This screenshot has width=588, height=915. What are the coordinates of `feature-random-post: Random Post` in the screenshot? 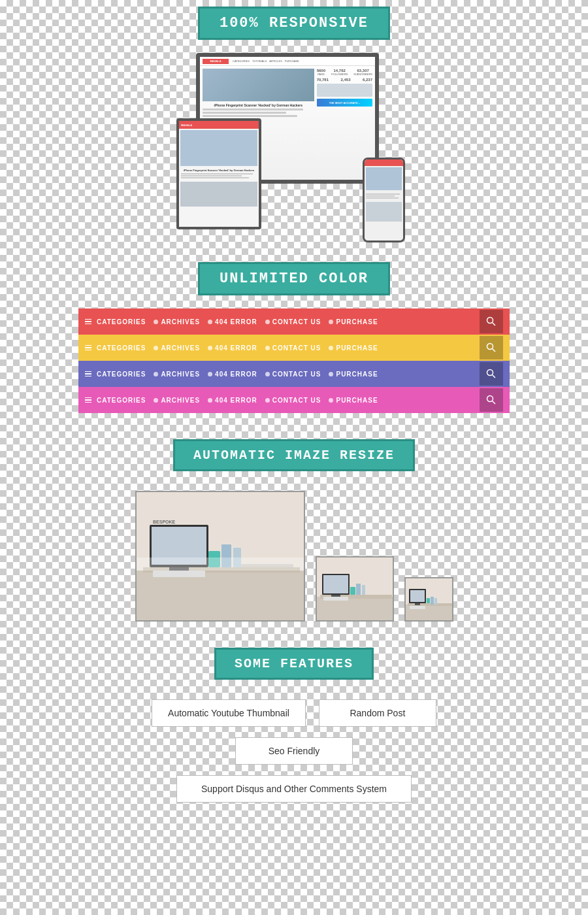 It's located at (378, 713).